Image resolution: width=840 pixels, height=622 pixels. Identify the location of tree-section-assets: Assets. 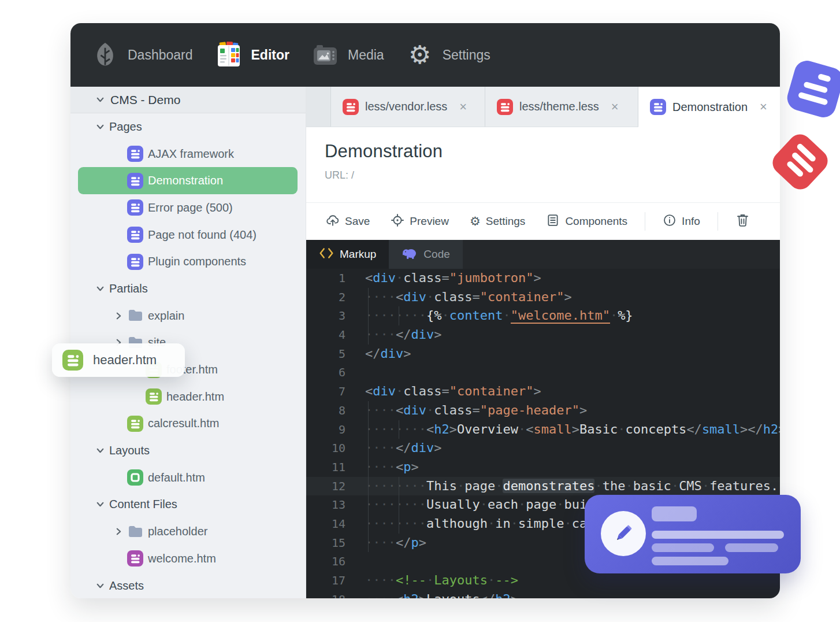
(188, 585).